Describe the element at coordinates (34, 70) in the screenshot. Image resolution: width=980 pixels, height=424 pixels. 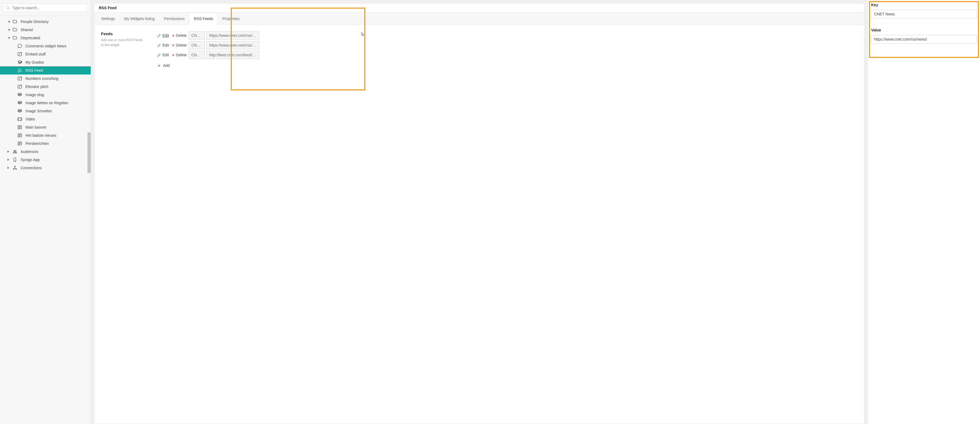
I see `sidebar-item-label: RSS Feed` at that location.